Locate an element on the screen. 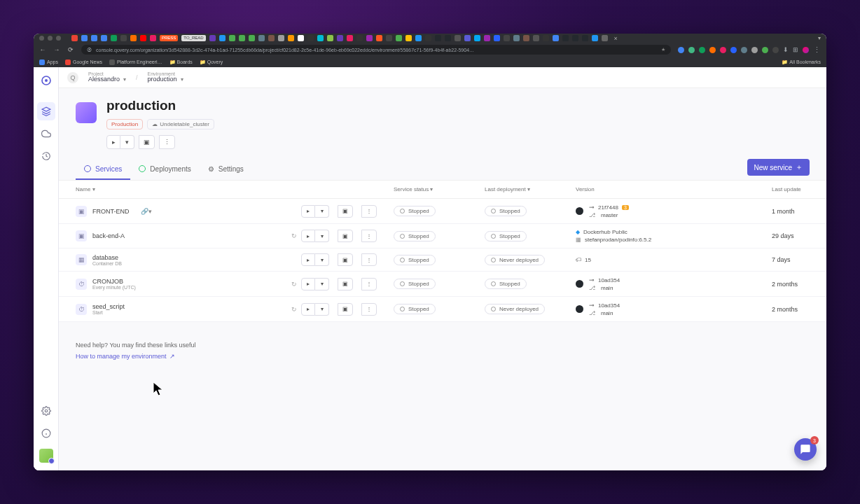 The height and width of the screenshot is (504, 860). table-row: ⏱CRONJOBEvery minute (UTC)↻▸▾▣⋮StoppedSt… is located at coordinates (443, 284).